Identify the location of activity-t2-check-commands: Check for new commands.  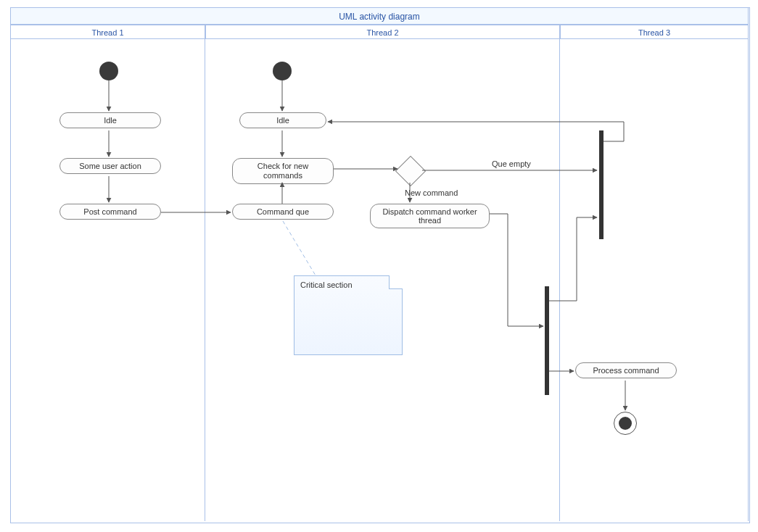
(283, 171).